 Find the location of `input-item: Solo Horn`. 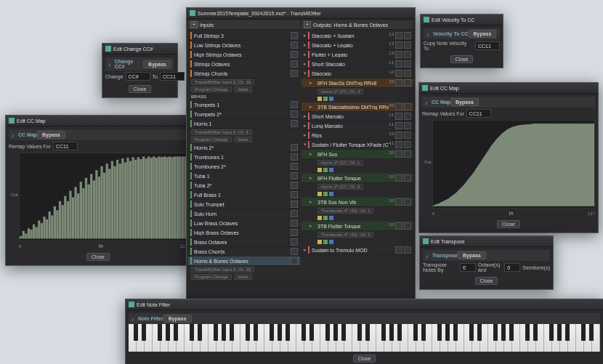

input-item: Solo Horn is located at coordinates (244, 214).